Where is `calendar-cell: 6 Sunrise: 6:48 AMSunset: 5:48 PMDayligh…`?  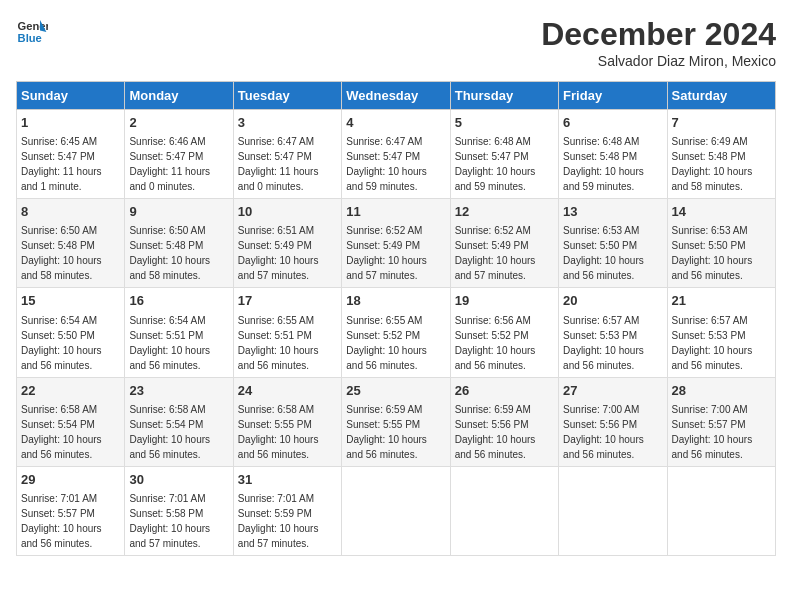 calendar-cell: 6 Sunrise: 6:48 AMSunset: 5:48 PMDayligh… is located at coordinates (613, 154).